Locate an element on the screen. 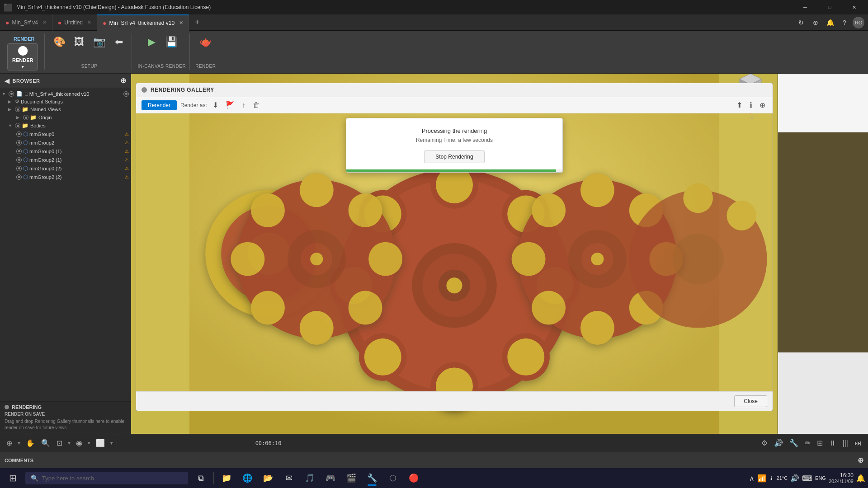  mmg2-eye is located at coordinates (19, 143).